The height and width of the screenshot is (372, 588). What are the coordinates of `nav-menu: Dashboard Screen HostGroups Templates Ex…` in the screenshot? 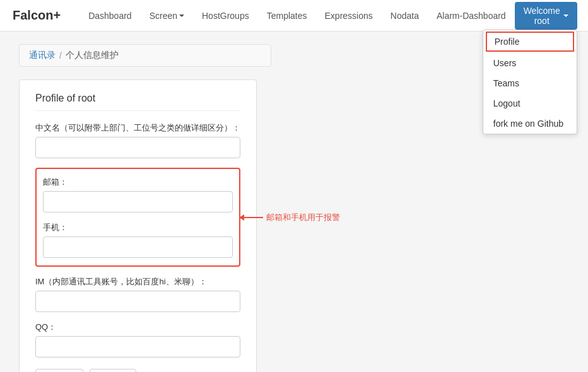 It's located at (297, 16).